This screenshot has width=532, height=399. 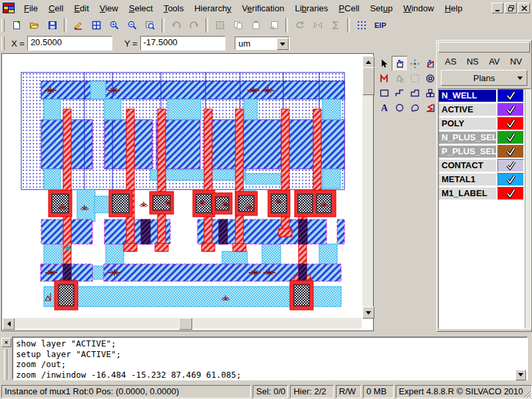 What do you see at coordinates (381, 8) in the screenshot?
I see `menu-setup: Setup` at bounding box center [381, 8].